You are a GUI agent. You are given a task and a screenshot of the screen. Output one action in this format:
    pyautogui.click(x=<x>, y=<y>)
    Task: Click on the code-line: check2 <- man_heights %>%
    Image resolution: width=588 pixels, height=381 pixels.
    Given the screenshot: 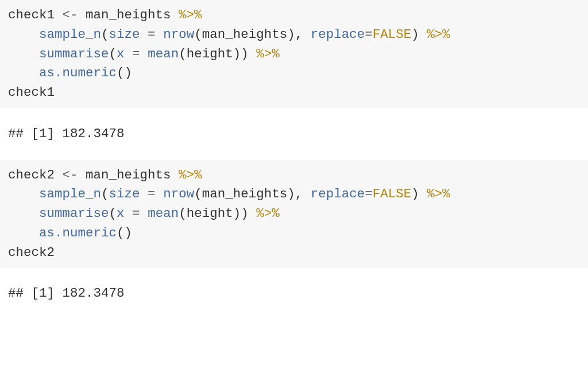 What is the action you would take?
    pyautogui.click(x=294, y=176)
    